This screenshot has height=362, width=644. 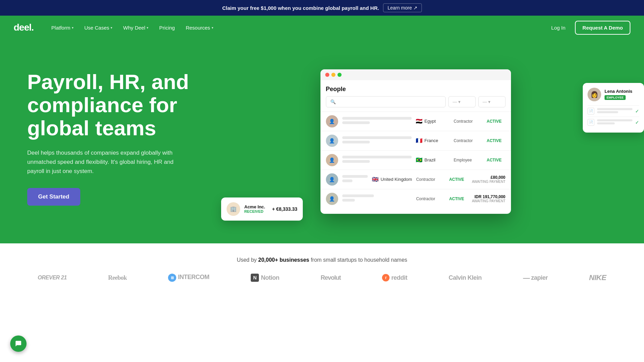 I want to click on table-row: 👤 🇧🇷 Brazil Employee ACTIVE, so click(x=416, y=160).